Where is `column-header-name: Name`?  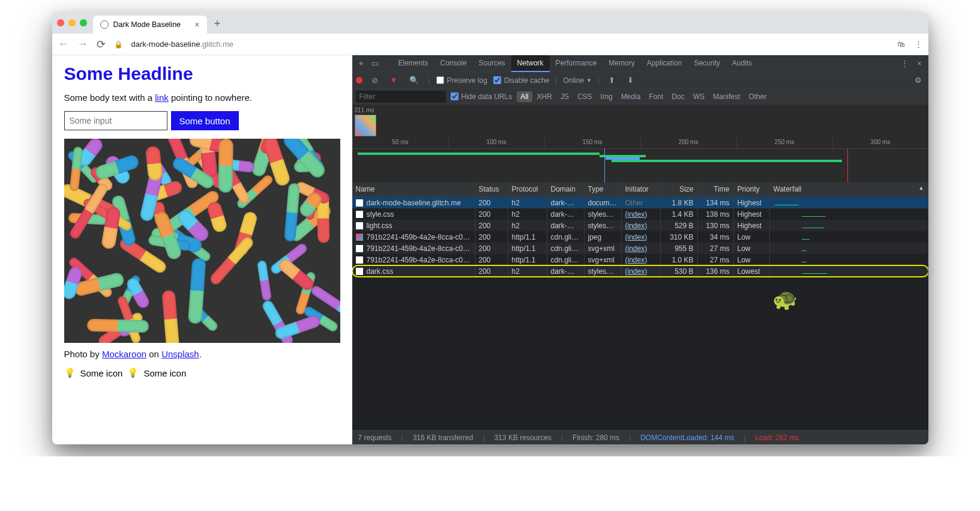 column-header-name: Name is located at coordinates (414, 190).